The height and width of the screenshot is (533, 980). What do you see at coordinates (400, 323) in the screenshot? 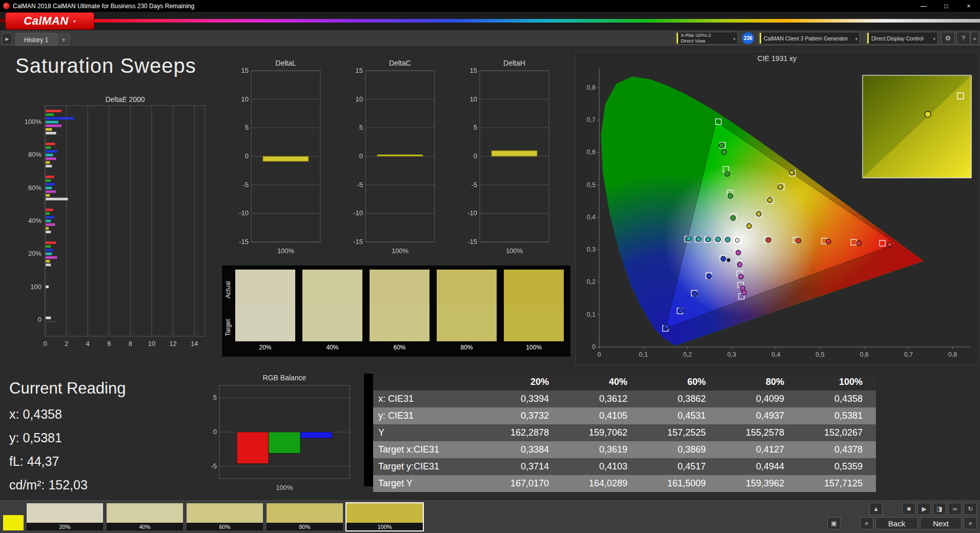
I see `target-color-swatch` at bounding box center [400, 323].